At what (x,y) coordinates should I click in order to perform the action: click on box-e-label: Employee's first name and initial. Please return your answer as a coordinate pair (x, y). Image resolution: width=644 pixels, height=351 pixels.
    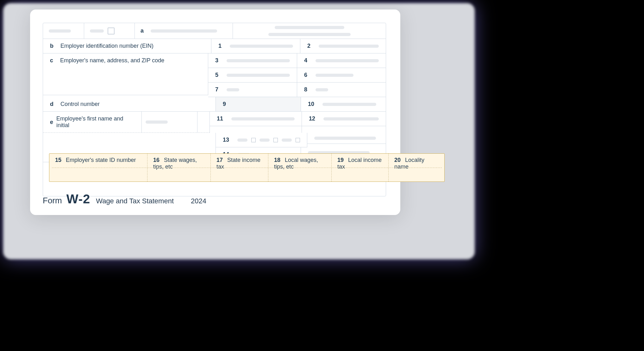
    Looking at the image, I should click on (96, 122).